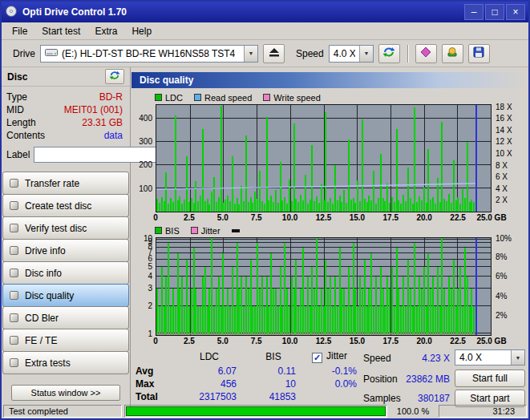 This screenshot has height=420, width=530. What do you see at coordinates (30, 110) in the screenshot?
I see `disc-mid-label: MID` at bounding box center [30, 110].